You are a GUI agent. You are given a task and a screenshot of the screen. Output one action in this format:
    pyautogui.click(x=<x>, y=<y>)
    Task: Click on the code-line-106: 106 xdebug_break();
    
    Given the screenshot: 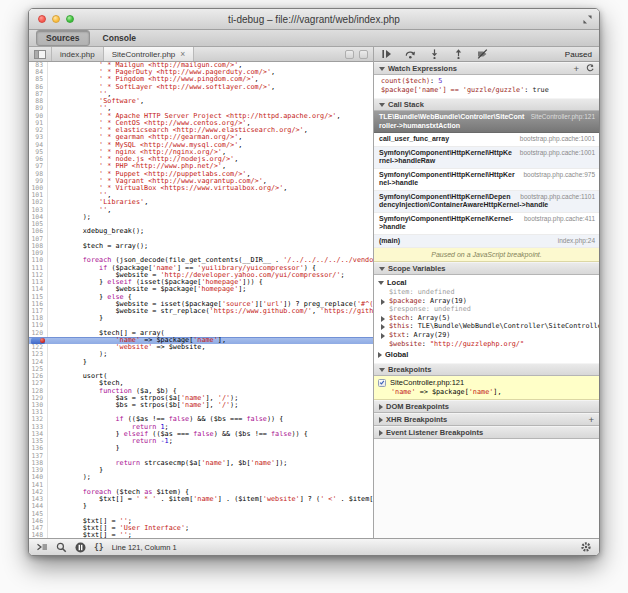 What is the action you would take?
    pyautogui.click(x=201, y=232)
    